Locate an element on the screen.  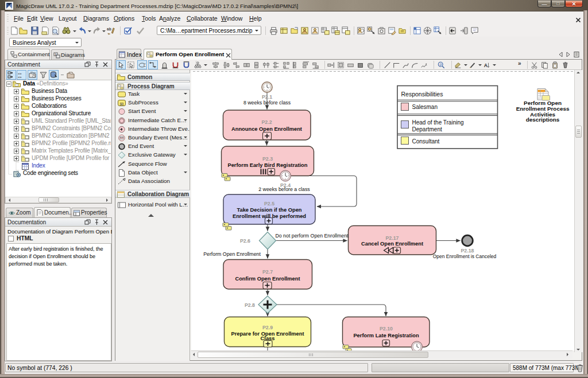
svg-text: P2.7 is located at coordinates (268, 272).